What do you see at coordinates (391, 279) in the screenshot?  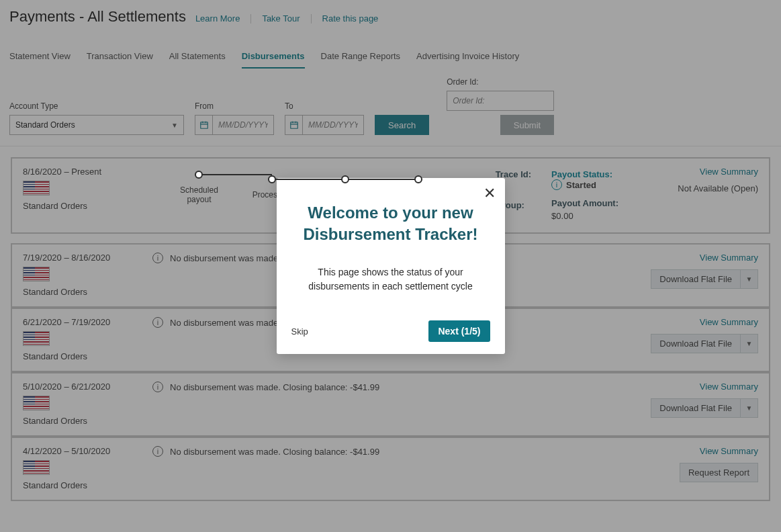 I see `modal-body: This page shows the status of your disbu…` at bounding box center [391, 279].